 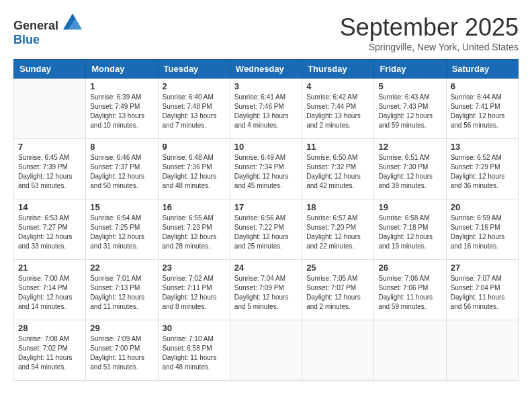 What do you see at coordinates (338, 86) in the screenshot?
I see `day-number: 4` at bounding box center [338, 86].